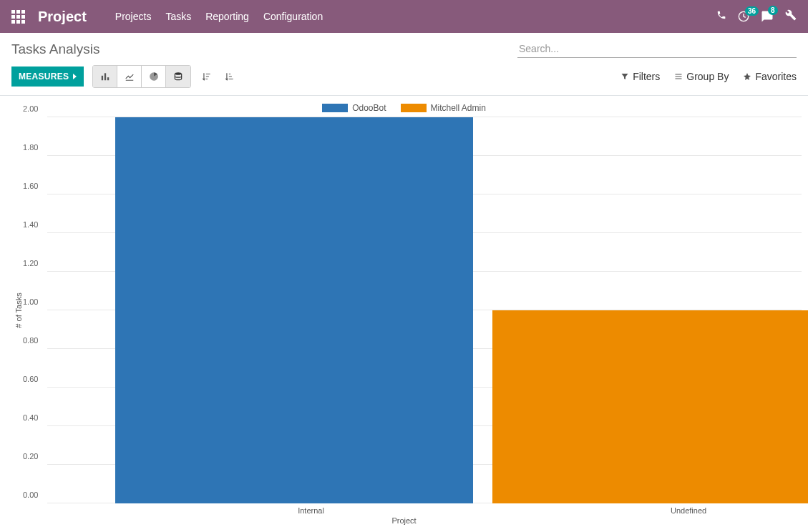 Image resolution: width=808 pixels, height=532 pixels. What do you see at coordinates (654, 511) in the screenshot?
I see `x-tick-label: Undefined` at bounding box center [654, 511].